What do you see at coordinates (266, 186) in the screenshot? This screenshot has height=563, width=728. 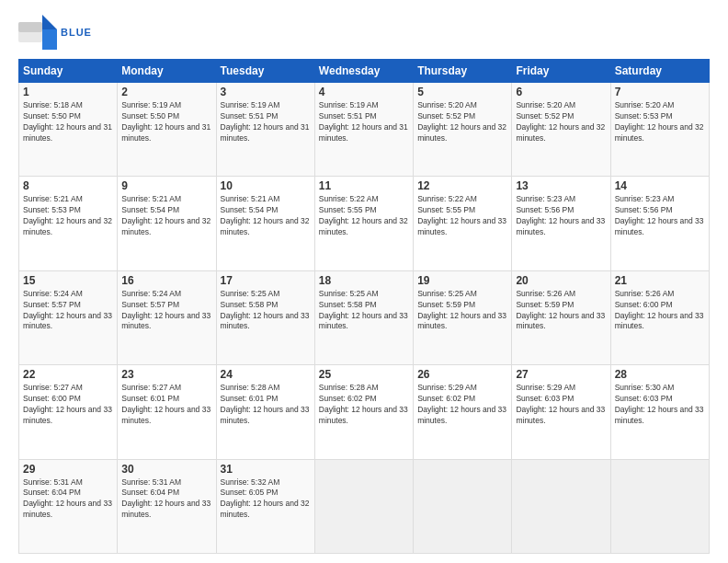 I see `day-number: 10` at bounding box center [266, 186].